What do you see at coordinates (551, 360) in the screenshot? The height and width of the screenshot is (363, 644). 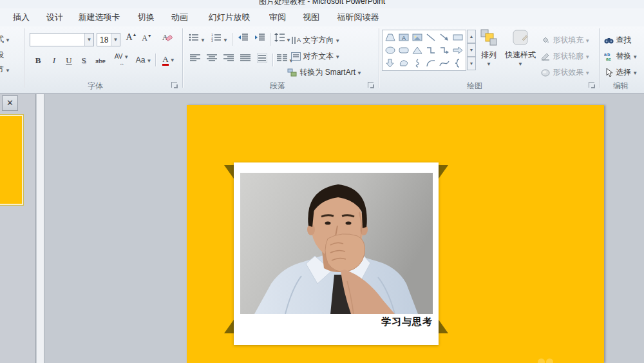 I see `watermark-logo` at bounding box center [551, 360].